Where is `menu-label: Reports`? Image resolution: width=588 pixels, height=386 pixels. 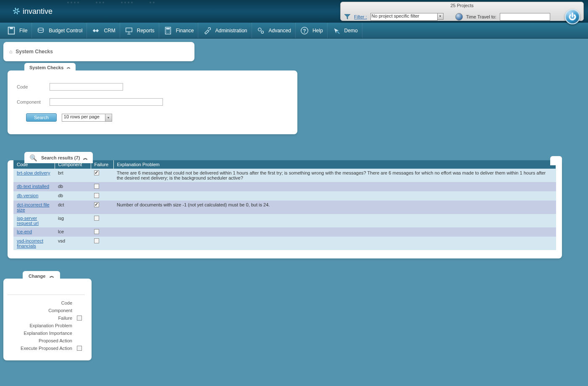
menu-label: Reports is located at coordinates (146, 31).